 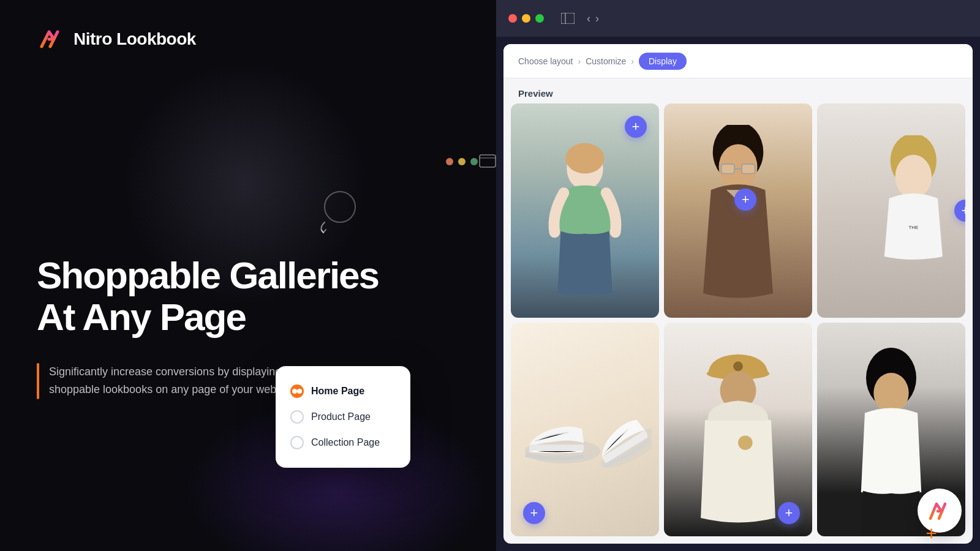 What do you see at coordinates (632, 61) in the screenshot?
I see `breadcrumb-sep-2: ›` at bounding box center [632, 61].